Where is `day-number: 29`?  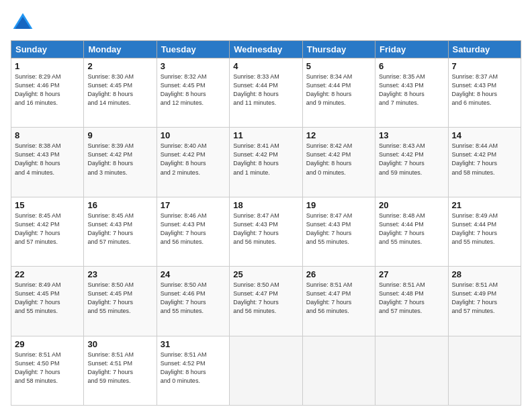
day-number: 29 is located at coordinates (47, 344).